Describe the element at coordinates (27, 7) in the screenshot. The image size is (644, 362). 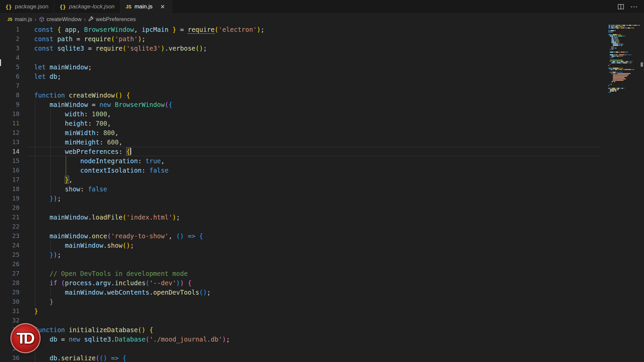
I see `tab-package-json: {} package.json` at that location.